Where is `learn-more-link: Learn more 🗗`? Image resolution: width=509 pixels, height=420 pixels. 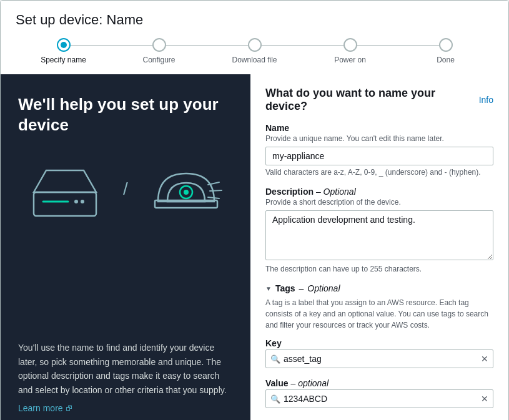 learn-more-link: Learn more 🗗 is located at coordinates (45, 408).